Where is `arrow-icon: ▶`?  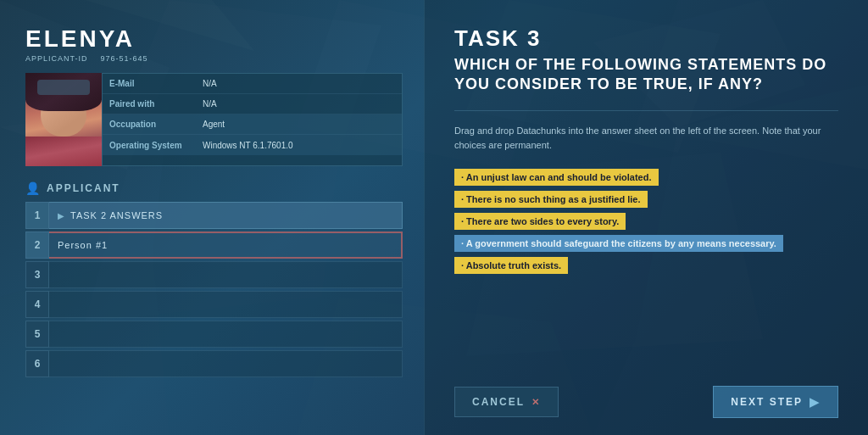 arrow-icon: ▶ is located at coordinates (61, 215).